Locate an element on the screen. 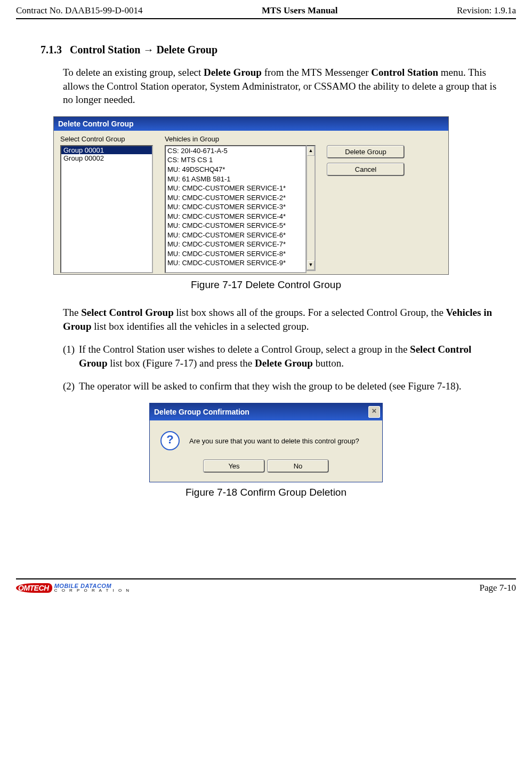 The width and height of the screenshot is (532, 779). comtech-logo: OMTECH MOBILE DATACOM C O R P O R A T I … is located at coordinates (74, 588).